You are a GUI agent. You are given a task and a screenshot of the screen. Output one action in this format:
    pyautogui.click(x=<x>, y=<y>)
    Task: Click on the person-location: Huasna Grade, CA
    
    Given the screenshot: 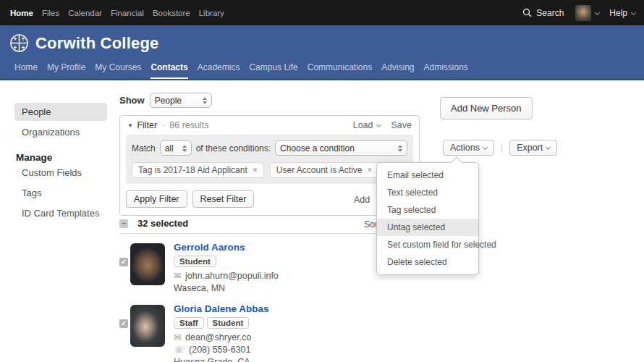 What is the action you would take?
    pyautogui.click(x=212, y=359)
    